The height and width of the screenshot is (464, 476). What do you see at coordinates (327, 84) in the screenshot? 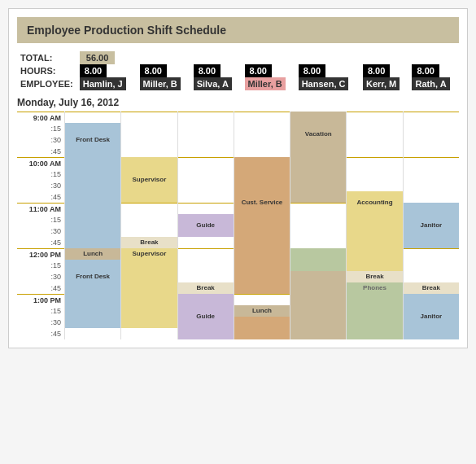
I see `emp-hansen: Hansen, C` at bounding box center [327, 84].